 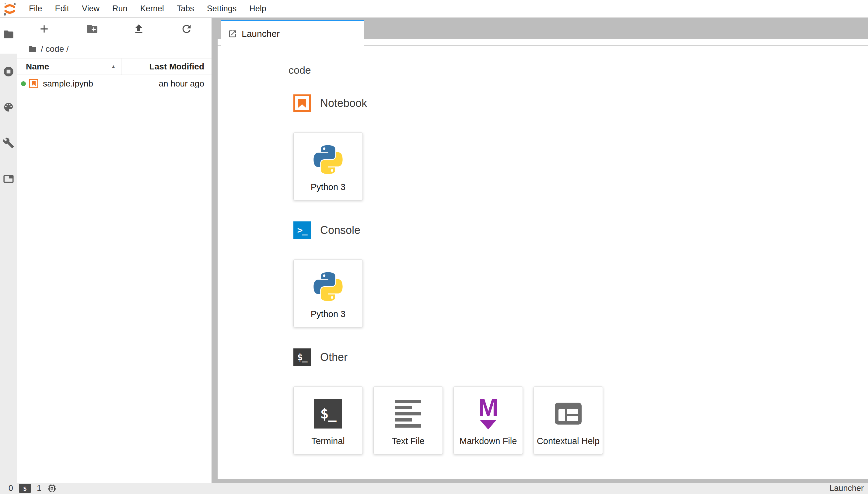 What do you see at coordinates (92, 29) in the screenshot?
I see `new-folder-icon` at bounding box center [92, 29].